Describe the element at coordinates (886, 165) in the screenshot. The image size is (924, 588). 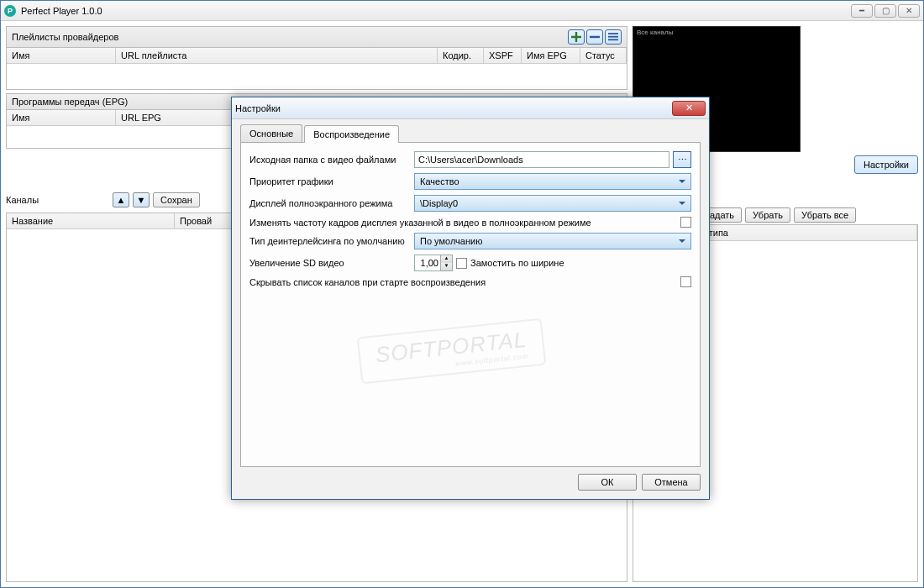
I see `settings-button: Настройки` at that location.